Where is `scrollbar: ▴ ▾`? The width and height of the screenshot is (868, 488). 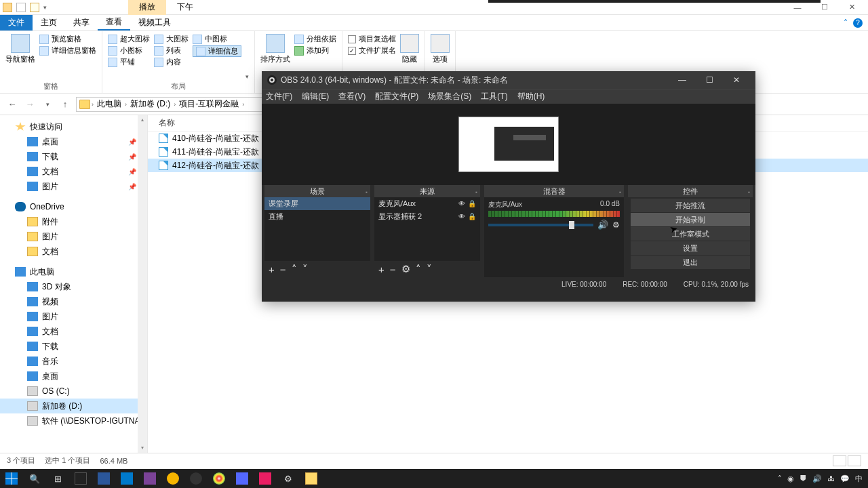 scrollbar: ▴ ▾ is located at coordinates (142, 284).